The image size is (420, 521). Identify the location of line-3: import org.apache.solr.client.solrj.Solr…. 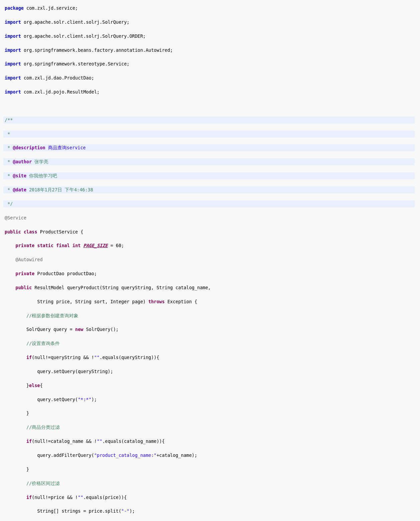
(209, 36).